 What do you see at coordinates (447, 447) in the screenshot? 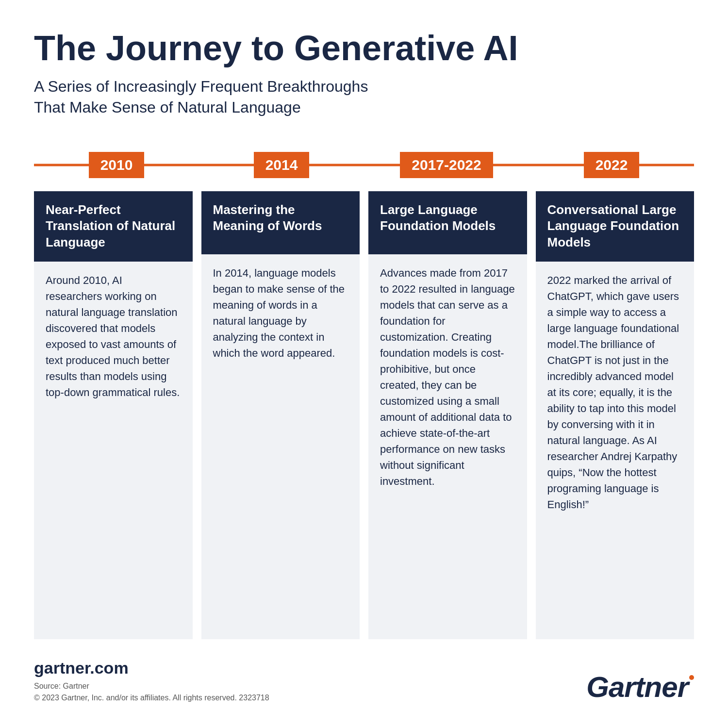
I see `card-3-body: Advances made from 2017 to 2022 resulted…` at bounding box center [447, 447].